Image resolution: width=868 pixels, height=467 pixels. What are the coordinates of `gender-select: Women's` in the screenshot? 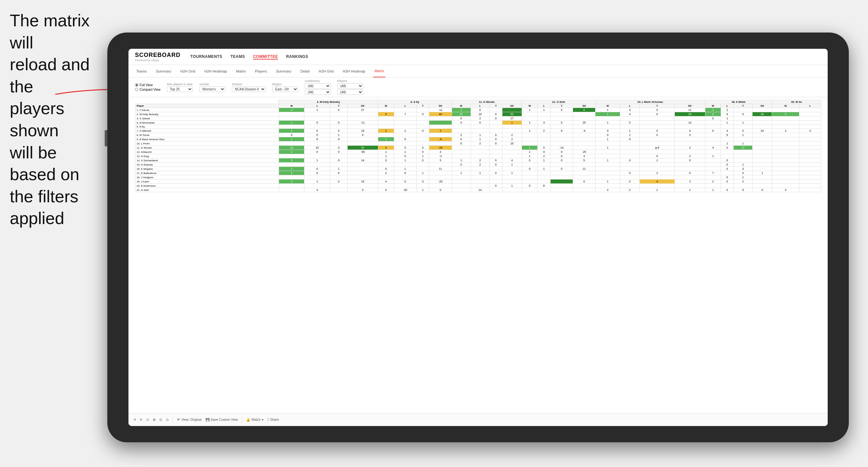 It's located at (212, 89).